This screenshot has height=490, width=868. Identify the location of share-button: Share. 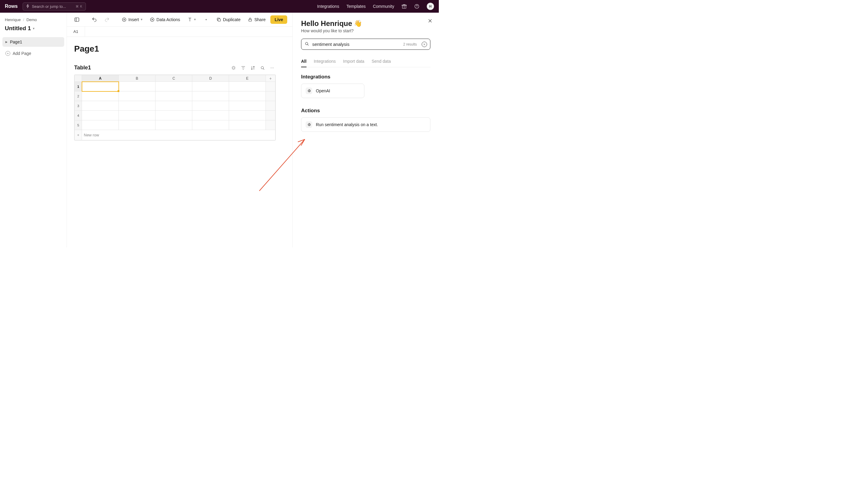
(257, 20).